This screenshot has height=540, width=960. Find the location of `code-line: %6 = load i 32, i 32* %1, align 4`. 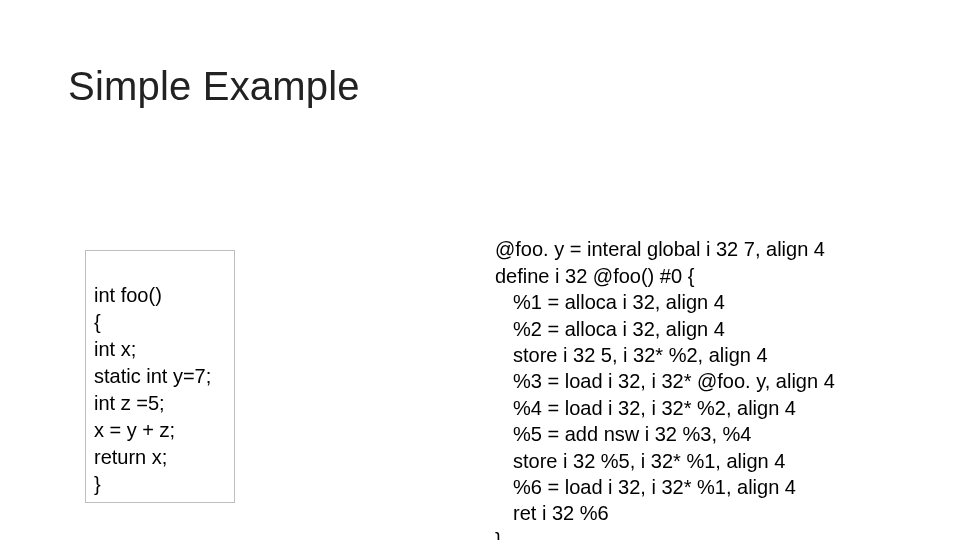

code-line: %6 = load i 32, i 32* %1, align 4 is located at coordinates (654, 487).